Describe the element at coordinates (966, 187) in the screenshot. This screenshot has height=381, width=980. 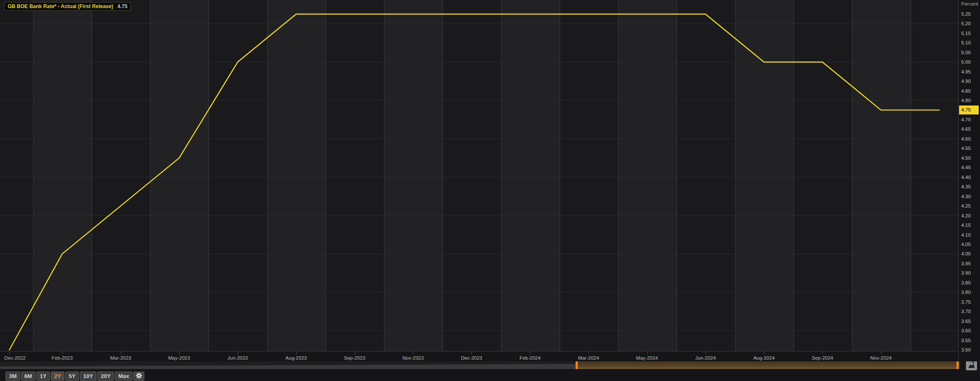
I see `y-axis-label: 4.35` at that location.